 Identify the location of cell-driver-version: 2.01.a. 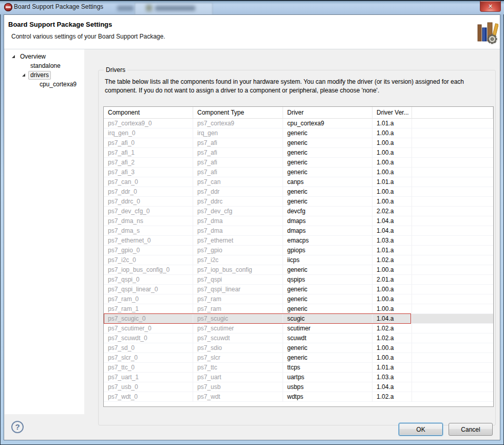
(393, 280).